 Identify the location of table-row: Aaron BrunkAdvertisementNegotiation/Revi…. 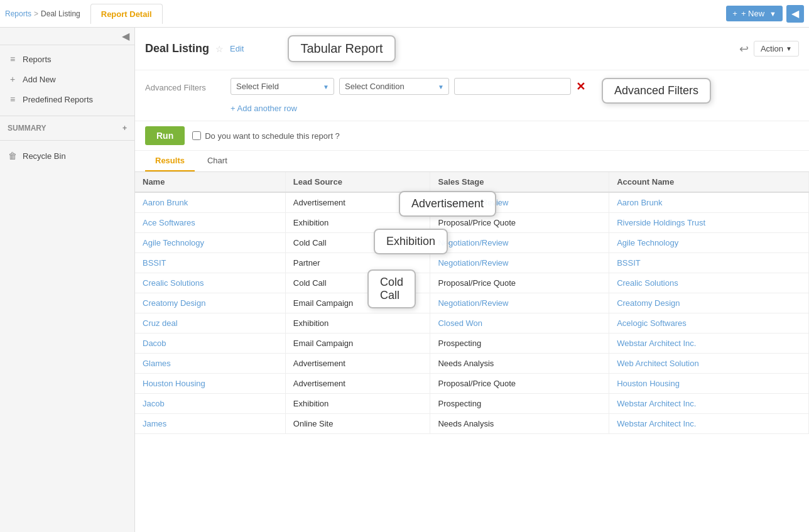
(472, 202).